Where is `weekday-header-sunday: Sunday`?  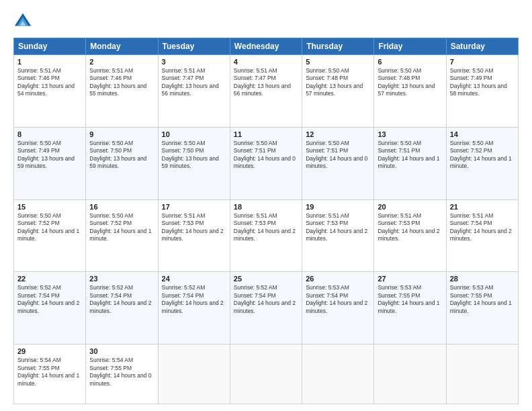 weekday-header-sunday: Sunday is located at coordinates (50, 47).